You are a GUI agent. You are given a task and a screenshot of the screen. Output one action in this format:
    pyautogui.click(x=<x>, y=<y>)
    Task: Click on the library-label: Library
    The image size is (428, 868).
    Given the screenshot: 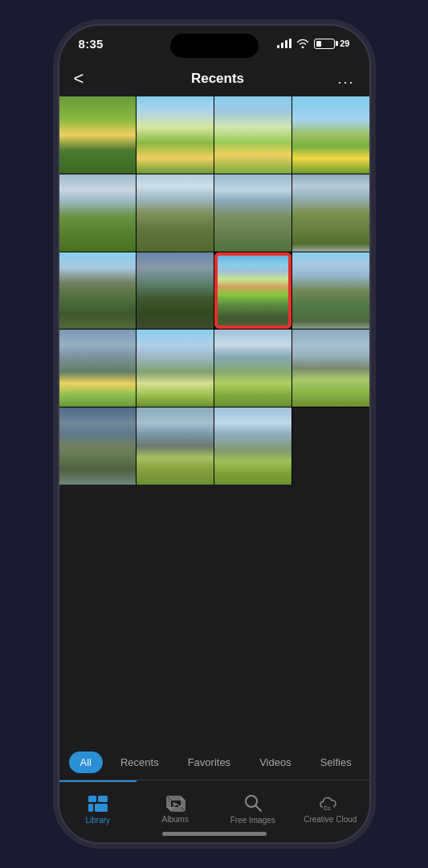 What is the action you would take?
    pyautogui.click(x=98, y=820)
    